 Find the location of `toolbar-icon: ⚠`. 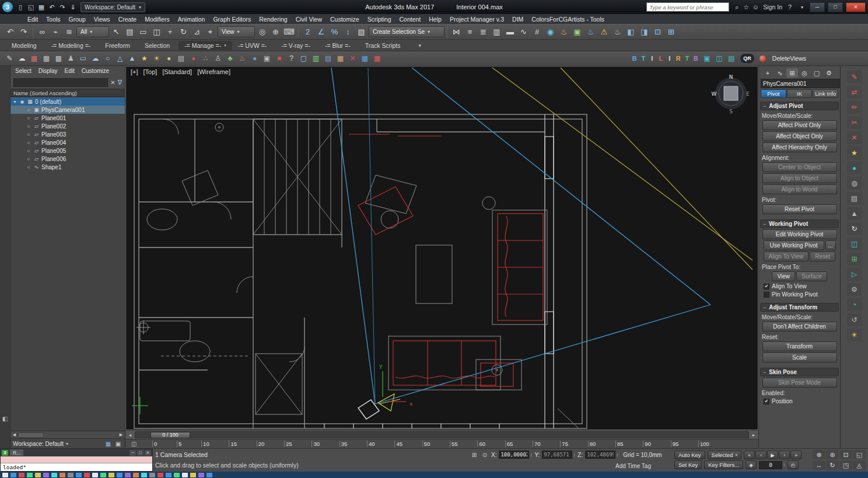

toolbar-icon: ⚠ is located at coordinates (604, 32).